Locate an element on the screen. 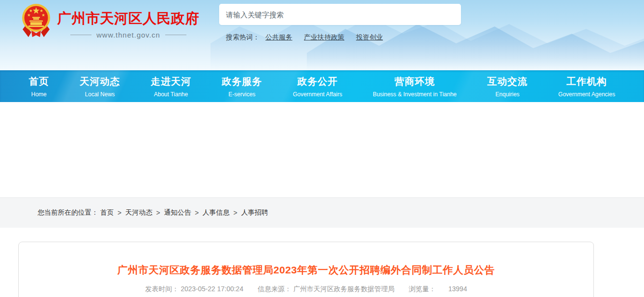 This screenshot has height=297, width=644. nav-item-en: Government Agencies is located at coordinates (587, 94).